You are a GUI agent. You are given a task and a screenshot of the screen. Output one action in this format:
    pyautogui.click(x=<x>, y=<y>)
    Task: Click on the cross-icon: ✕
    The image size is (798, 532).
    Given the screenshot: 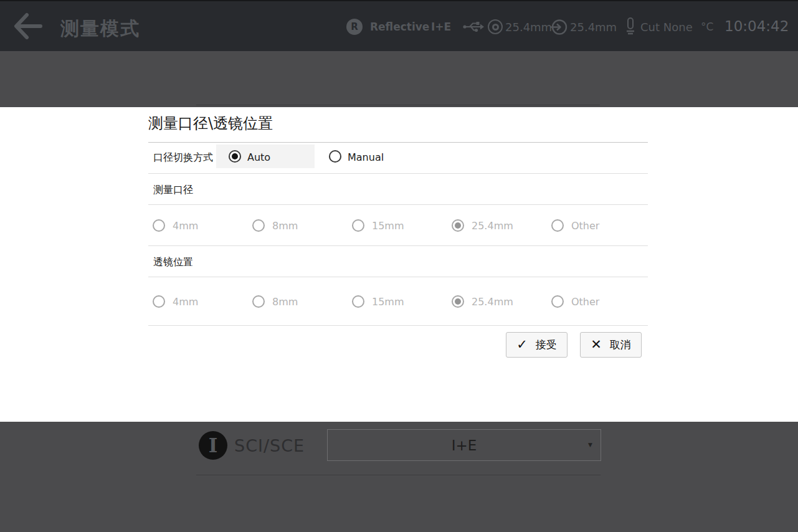 What is the action you would take?
    pyautogui.click(x=596, y=345)
    